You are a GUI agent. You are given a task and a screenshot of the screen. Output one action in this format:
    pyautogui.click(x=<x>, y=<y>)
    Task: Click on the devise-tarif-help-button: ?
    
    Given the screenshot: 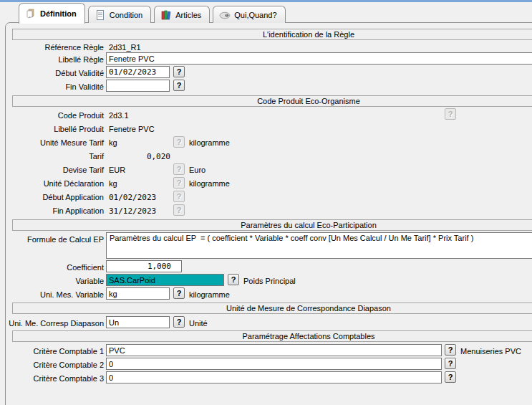 What is the action you would take?
    pyautogui.click(x=179, y=169)
    